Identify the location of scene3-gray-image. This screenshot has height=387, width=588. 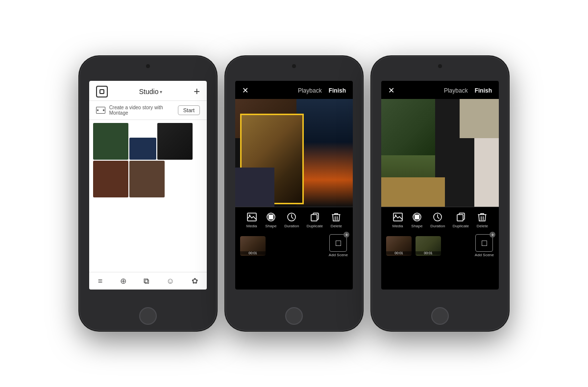
(479, 119).